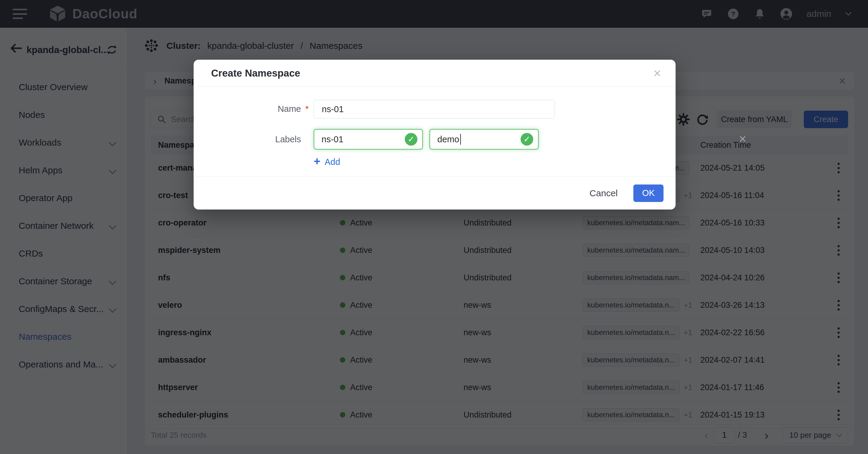  Describe the element at coordinates (332, 139) in the screenshot. I see `label-key-value: ns-01` at that location.